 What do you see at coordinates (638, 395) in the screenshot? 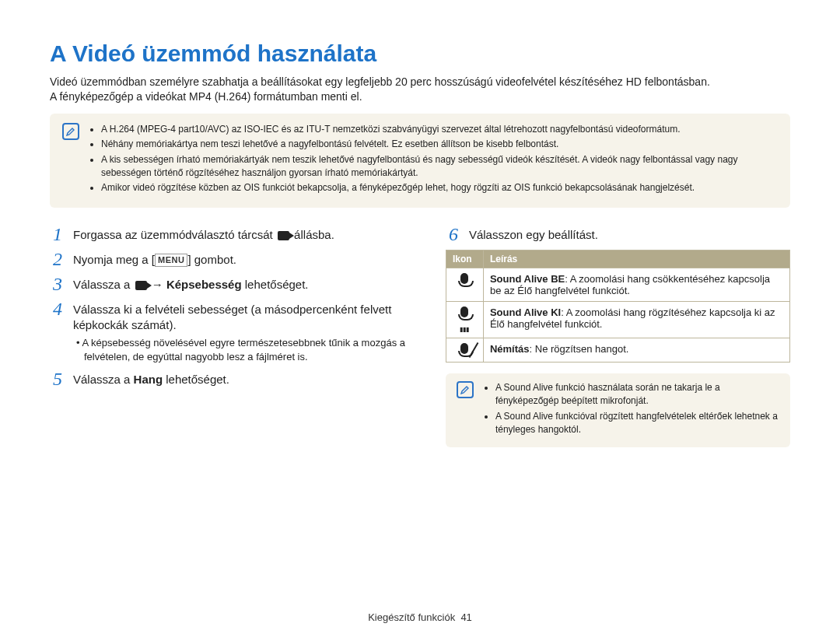
I see `note-item: A Sound Alive funkció használata során n…` at bounding box center [638, 395].